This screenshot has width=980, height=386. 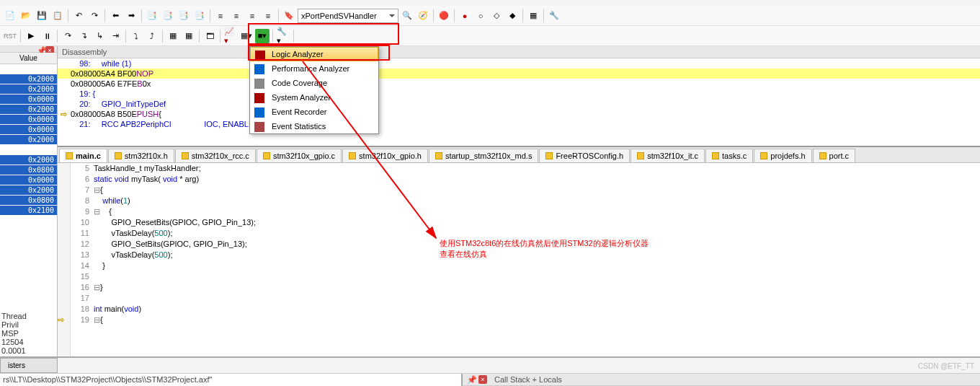 What do you see at coordinates (84, 52) in the screenshot?
I see `disasm-title: Disassembly` at bounding box center [84, 52].